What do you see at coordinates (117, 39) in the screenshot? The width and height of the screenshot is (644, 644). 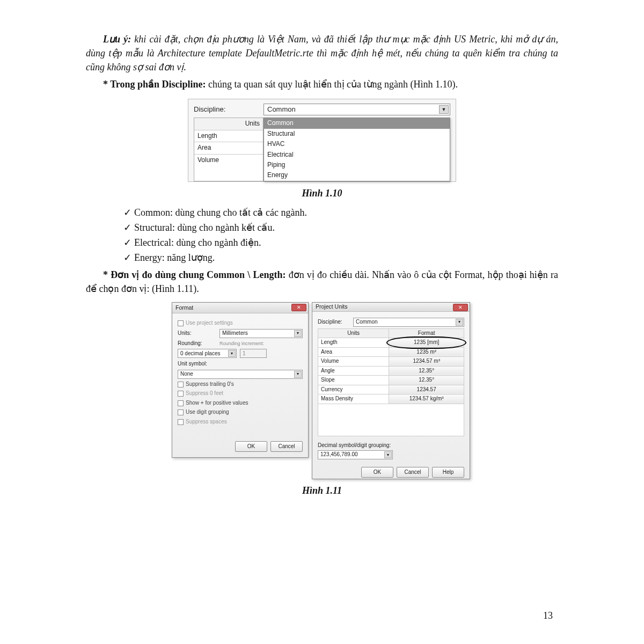 I see `note-label: Lưu ý:` at bounding box center [117, 39].